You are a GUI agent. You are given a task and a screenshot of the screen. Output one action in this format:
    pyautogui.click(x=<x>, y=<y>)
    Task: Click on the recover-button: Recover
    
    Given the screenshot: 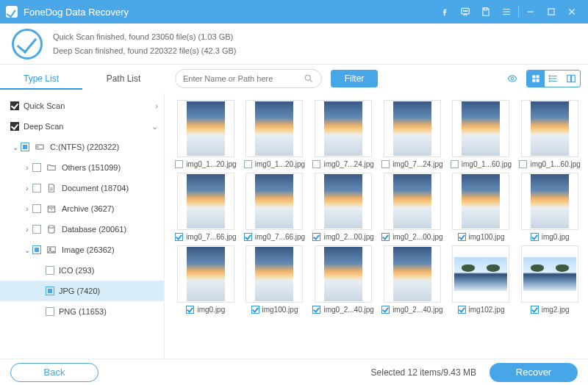 What is the action you would take?
    pyautogui.click(x=534, y=373)
    